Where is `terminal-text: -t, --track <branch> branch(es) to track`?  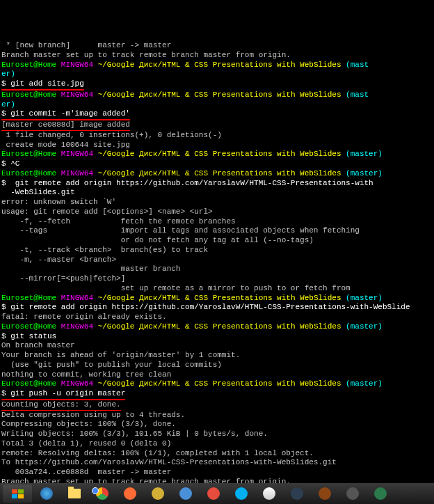
terminal-text: -t, --track <branch> branch(es) to track is located at coordinates (104, 250).